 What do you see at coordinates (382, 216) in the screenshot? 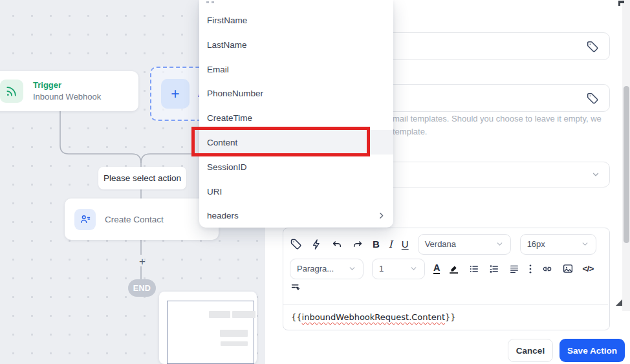
I see `chevron-right-icon` at bounding box center [382, 216].